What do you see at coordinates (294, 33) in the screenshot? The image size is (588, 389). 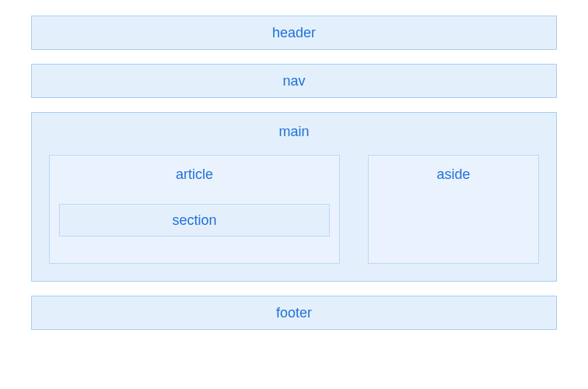 I see `header-block: header` at bounding box center [294, 33].